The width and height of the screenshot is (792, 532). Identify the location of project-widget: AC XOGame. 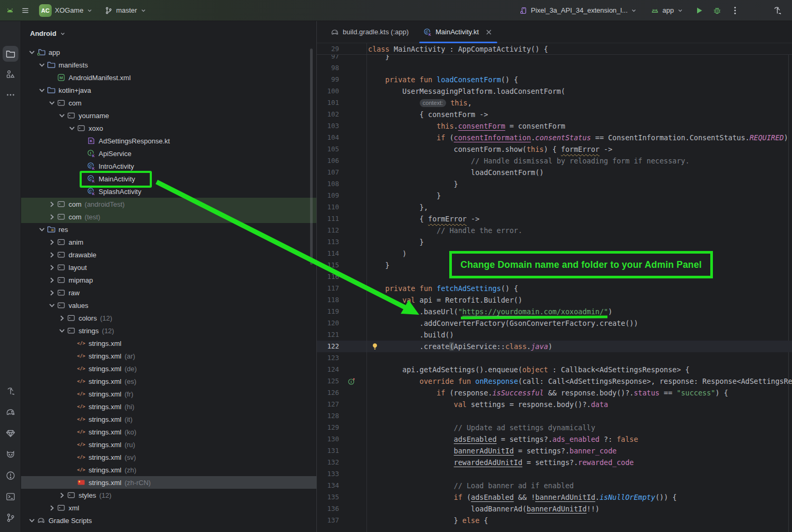
(66, 11).